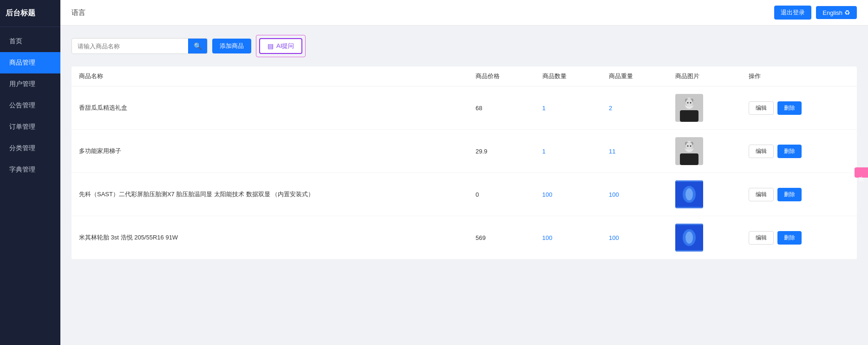 The width and height of the screenshot is (868, 345). I want to click on sidebar-item-order: 订单管理, so click(30, 127).